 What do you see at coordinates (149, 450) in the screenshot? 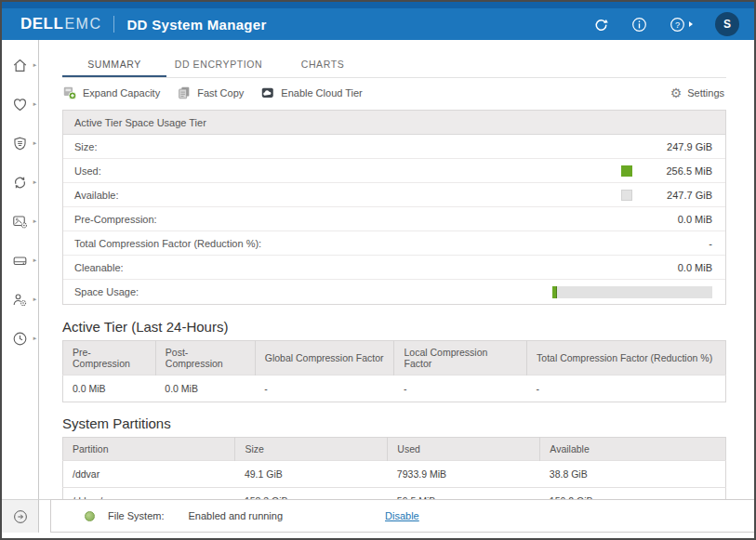
I see `col-partition: Partition` at bounding box center [149, 450].